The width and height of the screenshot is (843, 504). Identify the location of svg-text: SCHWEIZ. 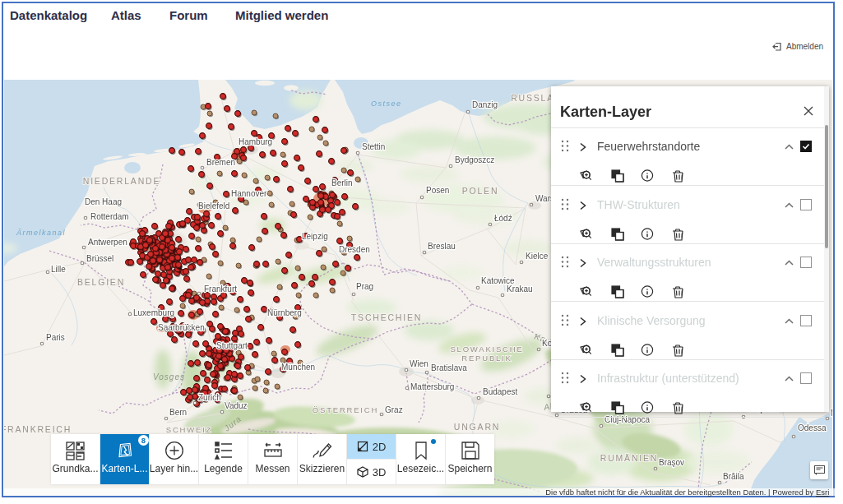
(189, 429).